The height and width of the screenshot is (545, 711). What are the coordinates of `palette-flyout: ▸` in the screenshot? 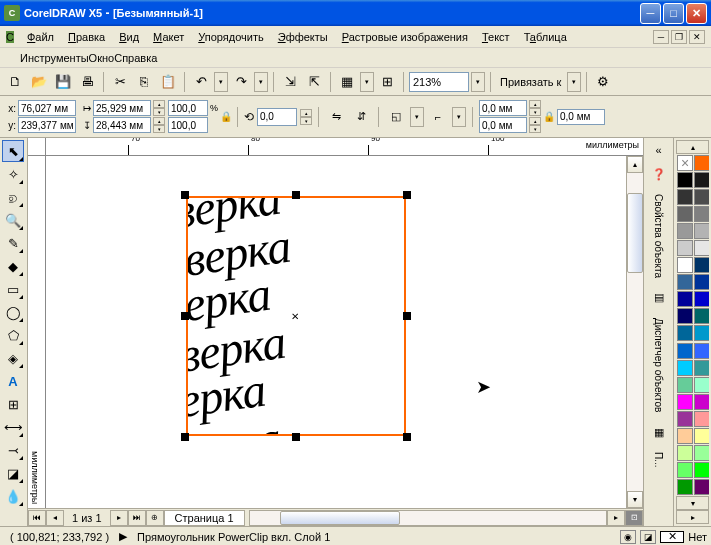 It's located at (692, 517).